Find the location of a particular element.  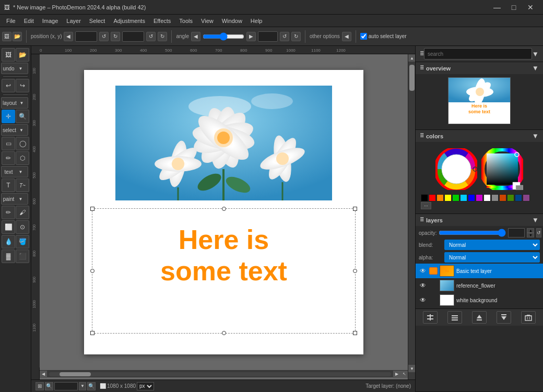

new-document-btn: 🖼 is located at coordinates (8, 55).